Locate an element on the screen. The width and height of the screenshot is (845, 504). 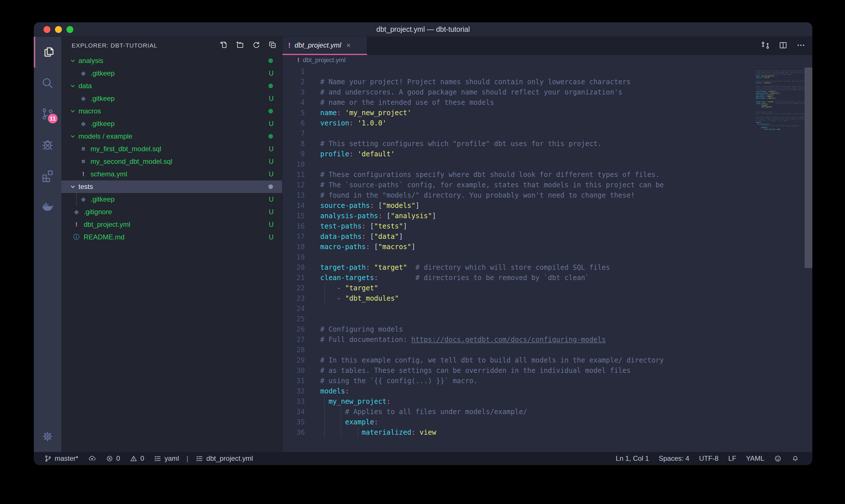
split-editor-button is located at coordinates (783, 46).